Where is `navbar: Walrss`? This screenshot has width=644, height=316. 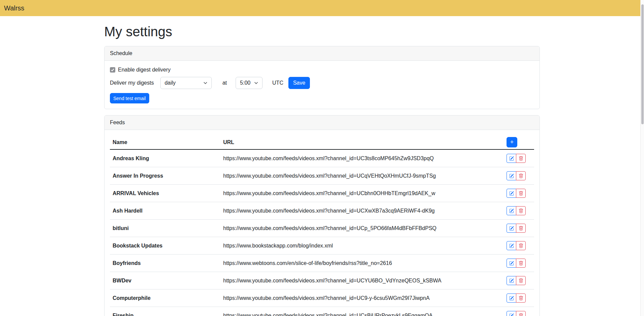
navbar: Walrss is located at coordinates (322, 8).